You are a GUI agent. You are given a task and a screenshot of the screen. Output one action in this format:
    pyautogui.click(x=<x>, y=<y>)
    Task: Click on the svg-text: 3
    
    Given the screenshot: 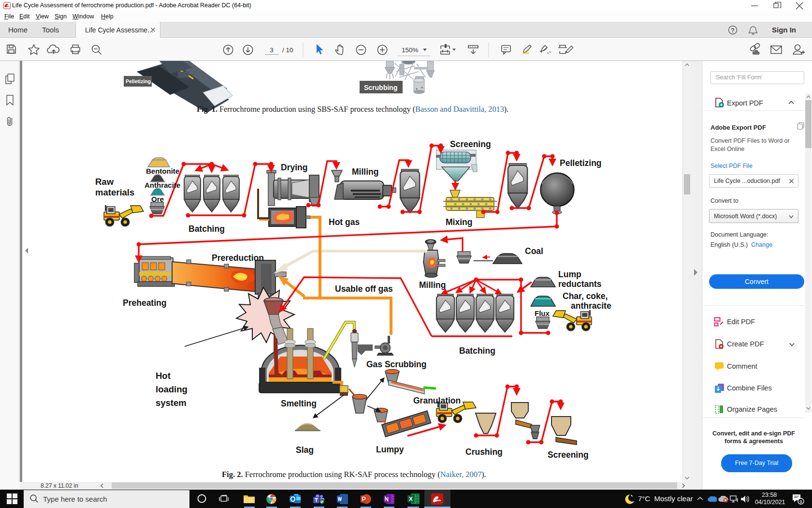 What is the action you would take?
    pyautogui.click(x=272, y=50)
    